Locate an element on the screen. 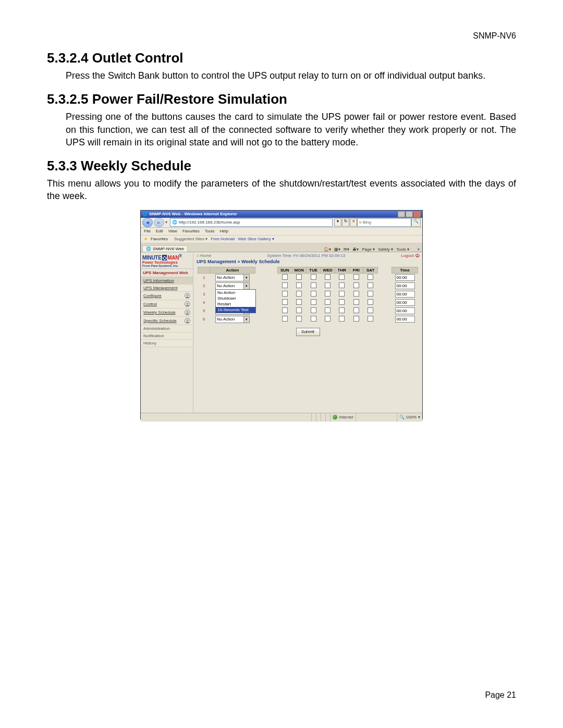 The height and width of the screenshot is (728, 563). favbar-suggested: Suggested Sites ▾ is located at coordinates (191, 239).